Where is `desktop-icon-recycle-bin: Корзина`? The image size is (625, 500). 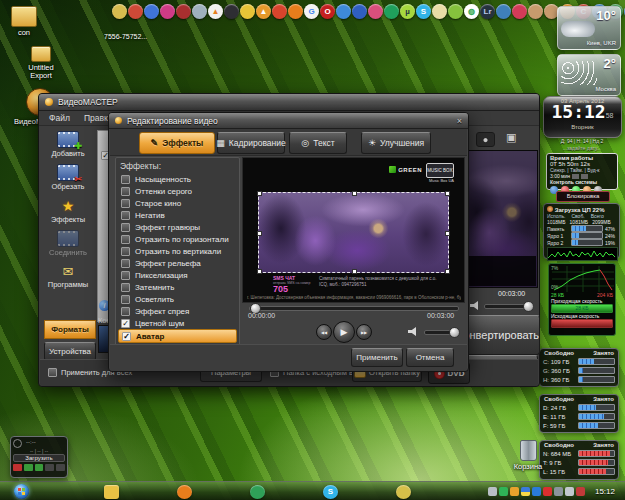
desktop-icon-recycle-bin: Корзина is located at coordinates (528, 456).